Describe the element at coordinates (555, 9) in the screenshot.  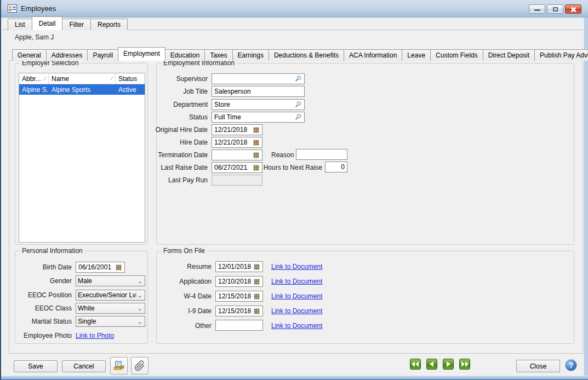
I see `maximize-button` at that location.